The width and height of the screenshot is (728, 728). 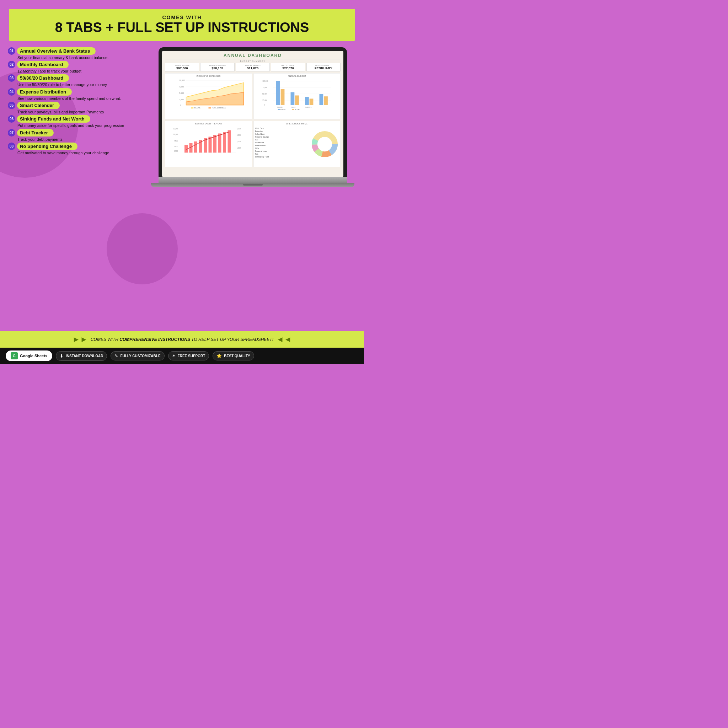 What do you see at coordinates (308, 107) in the screenshot?
I see `svg-text: SUBSCR...` at bounding box center [308, 107].